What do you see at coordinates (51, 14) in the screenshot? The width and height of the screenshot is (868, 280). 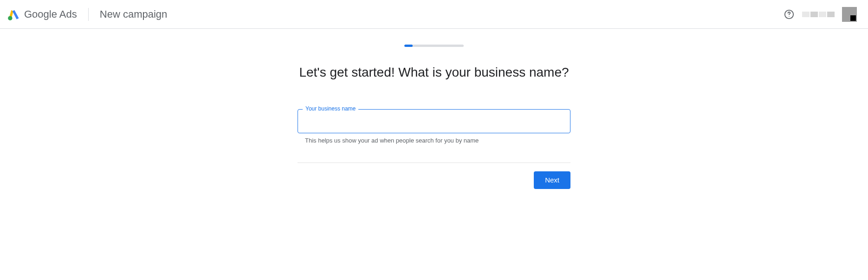 I see `brand-text: Google Ads` at bounding box center [51, 14].